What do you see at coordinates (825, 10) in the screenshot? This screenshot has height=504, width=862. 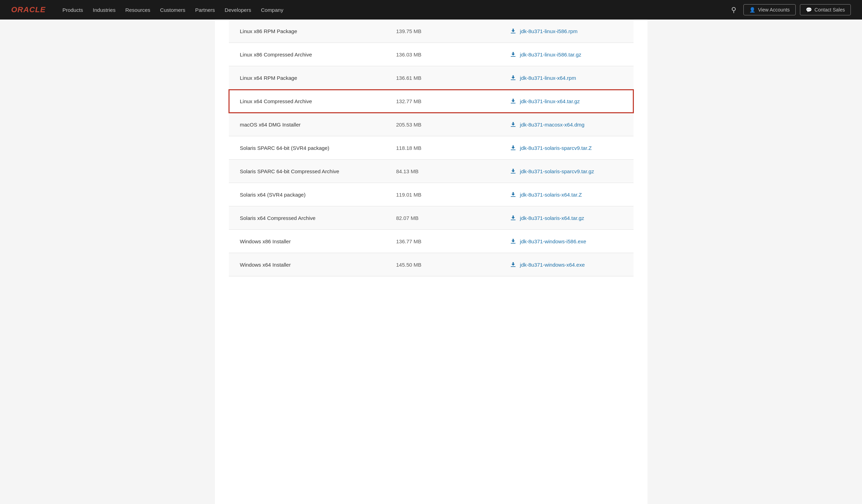 I see `contact-sales-button: 💬 Contact Sales` at bounding box center [825, 10].